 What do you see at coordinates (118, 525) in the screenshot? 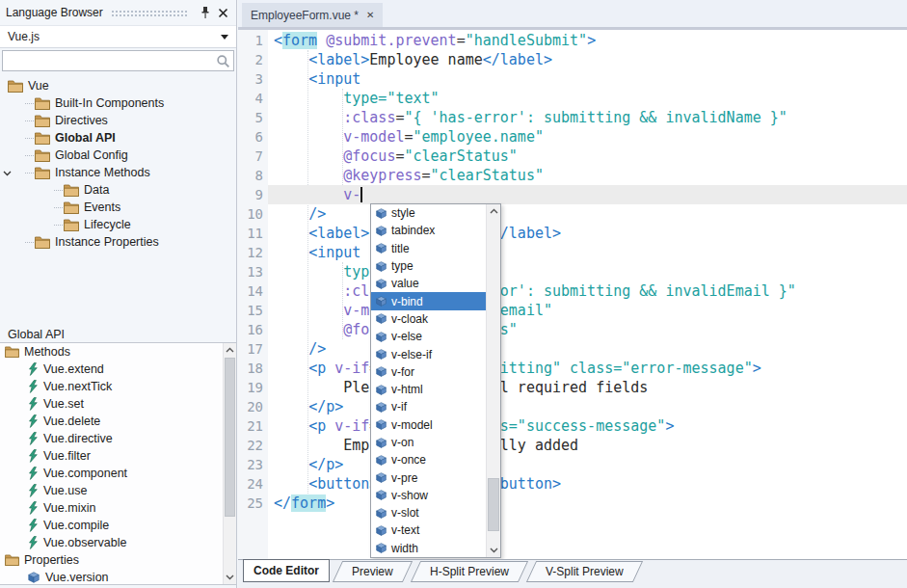
I see `api-item-vue-compile: Vue.compile` at bounding box center [118, 525].